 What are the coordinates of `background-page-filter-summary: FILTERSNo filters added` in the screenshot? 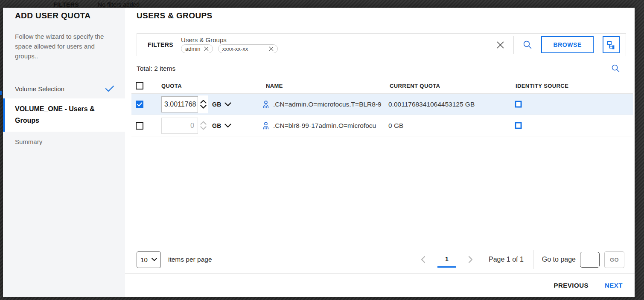 It's located at (96, 4).